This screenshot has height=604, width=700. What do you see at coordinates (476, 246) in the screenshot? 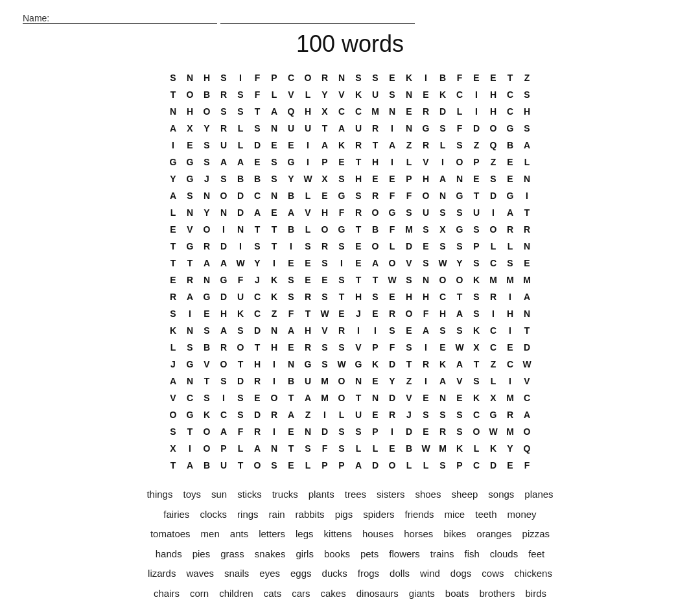
I see `grid-cell: P` at bounding box center [476, 246].